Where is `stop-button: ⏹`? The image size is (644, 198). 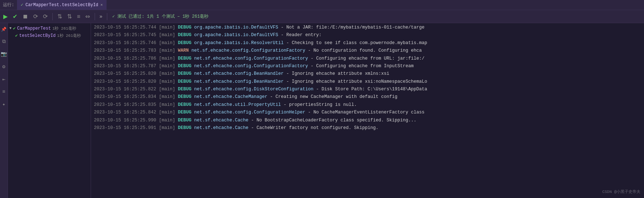 stop-button: ⏹ is located at coordinates (25, 17).